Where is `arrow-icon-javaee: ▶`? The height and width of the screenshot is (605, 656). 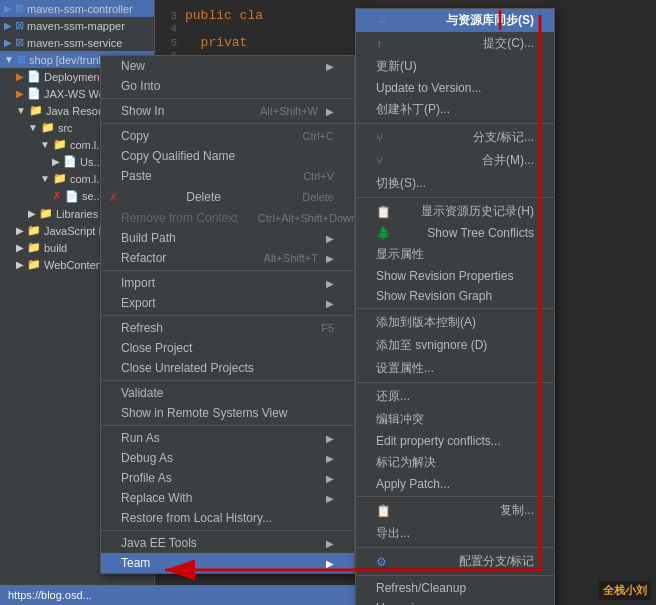 arrow-icon-javaee: ▶ is located at coordinates (330, 544).